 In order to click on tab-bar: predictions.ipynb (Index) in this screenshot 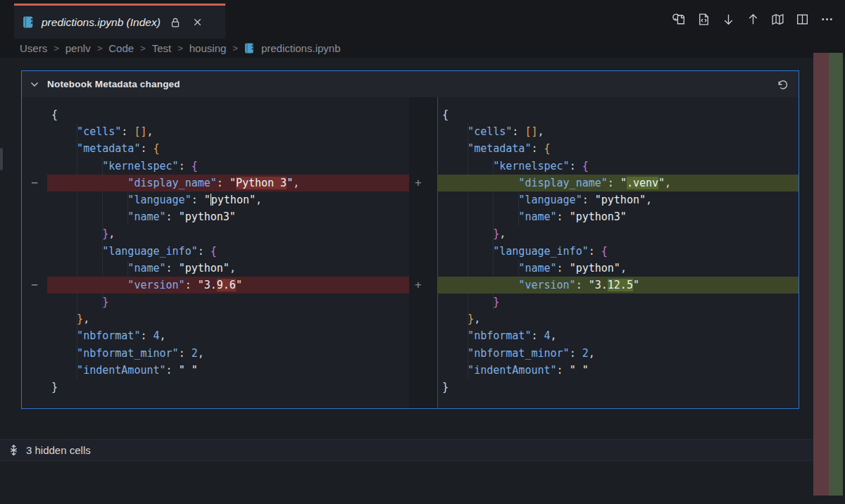, I will do `click(423, 20)`.